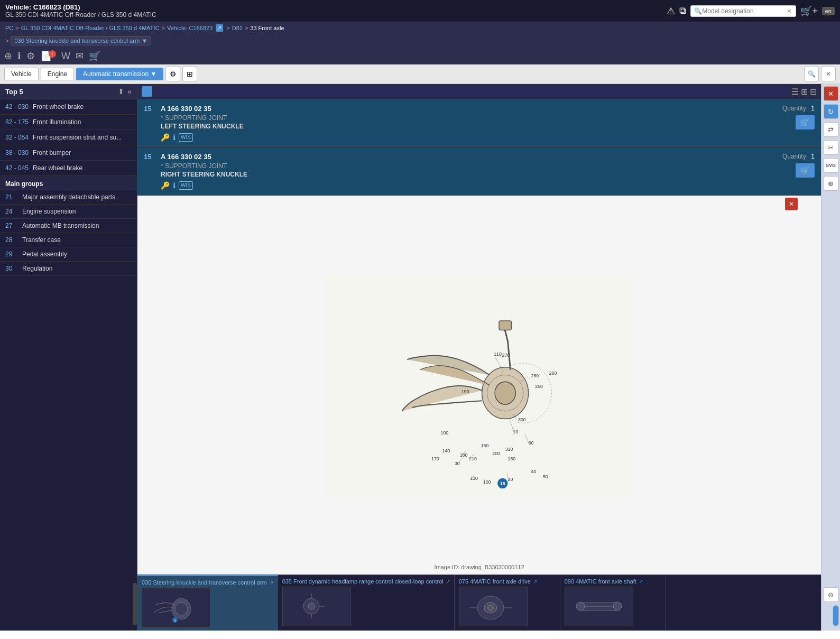 Image resolution: width=840 pixels, height=639 pixels. Describe the element at coordinates (69, 211) in the screenshot. I see `group-item-24: 24 Engine suspension` at that location.